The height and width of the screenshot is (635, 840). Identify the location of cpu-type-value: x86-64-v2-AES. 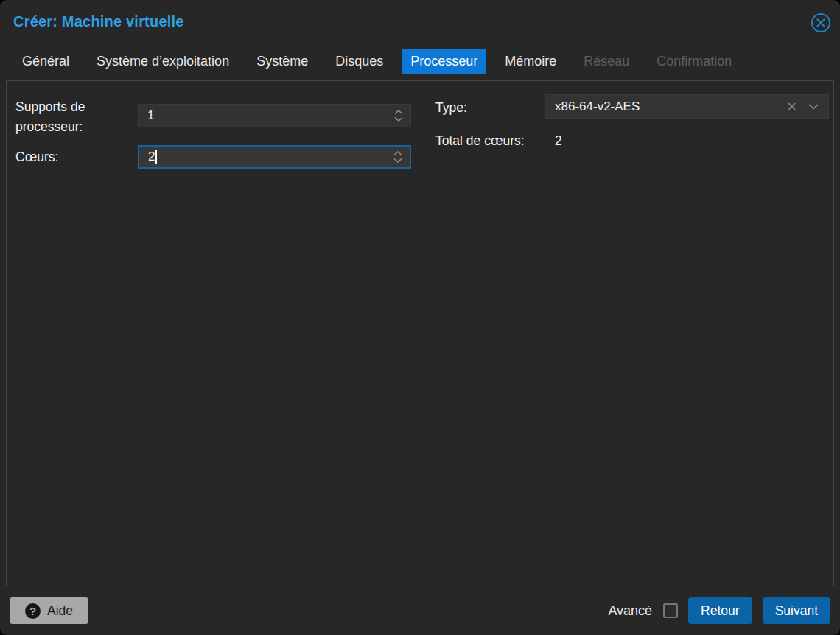
(662, 107).